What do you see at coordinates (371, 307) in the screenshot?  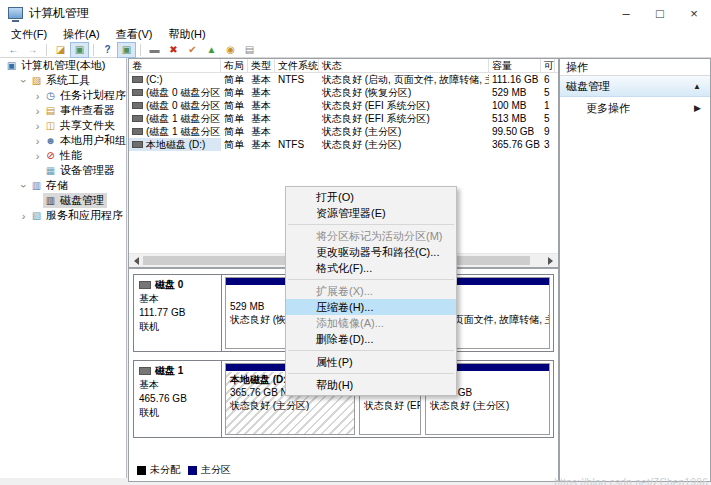 I see `context-menu-item: 压缩卷(H)...` at bounding box center [371, 307].